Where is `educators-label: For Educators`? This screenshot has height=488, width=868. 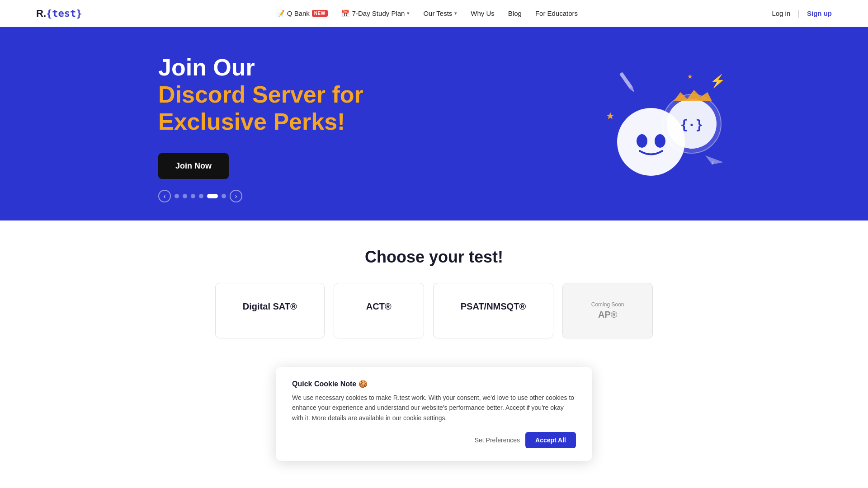 educators-label: For Educators is located at coordinates (557, 14).